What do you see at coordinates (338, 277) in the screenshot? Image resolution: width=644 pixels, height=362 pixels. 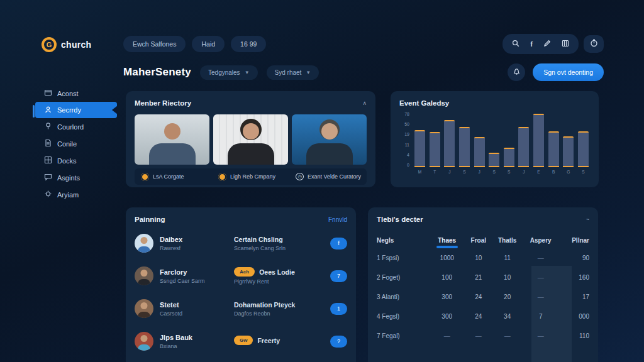 I see `count-pill-button: 7` at bounding box center [338, 277].